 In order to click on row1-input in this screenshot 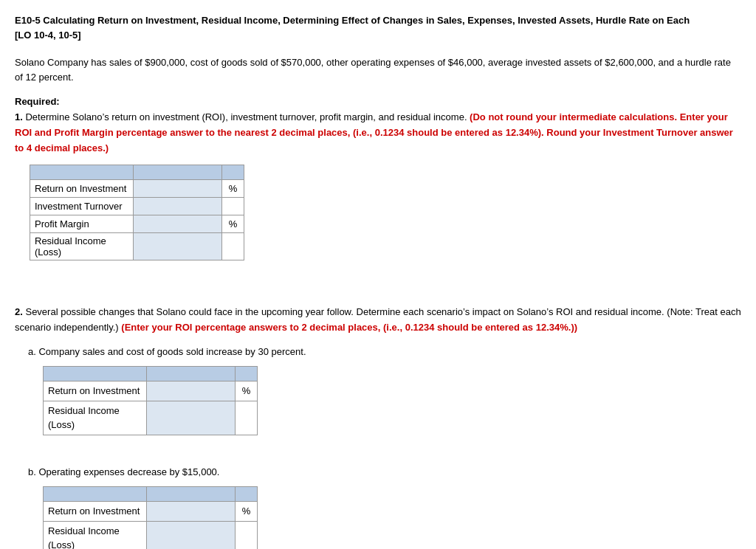, I will do `click(178, 189)`.